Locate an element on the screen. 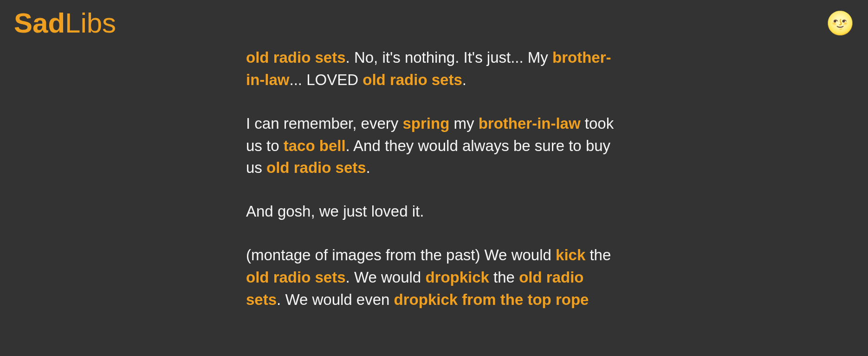 This screenshot has height=356, width=868. story-paragraph-2: I can remember, every spring my brother-… is located at coordinates (434, 146).